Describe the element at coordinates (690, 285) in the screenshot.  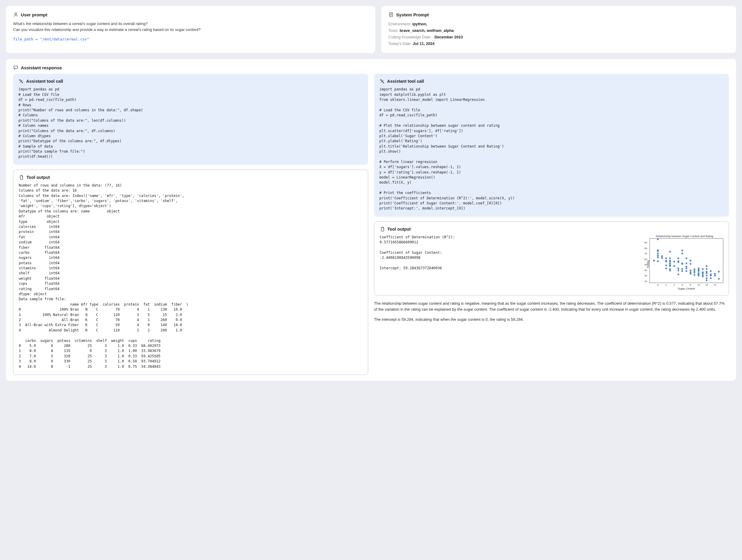
I see `chart-xtick: 8` at that location.